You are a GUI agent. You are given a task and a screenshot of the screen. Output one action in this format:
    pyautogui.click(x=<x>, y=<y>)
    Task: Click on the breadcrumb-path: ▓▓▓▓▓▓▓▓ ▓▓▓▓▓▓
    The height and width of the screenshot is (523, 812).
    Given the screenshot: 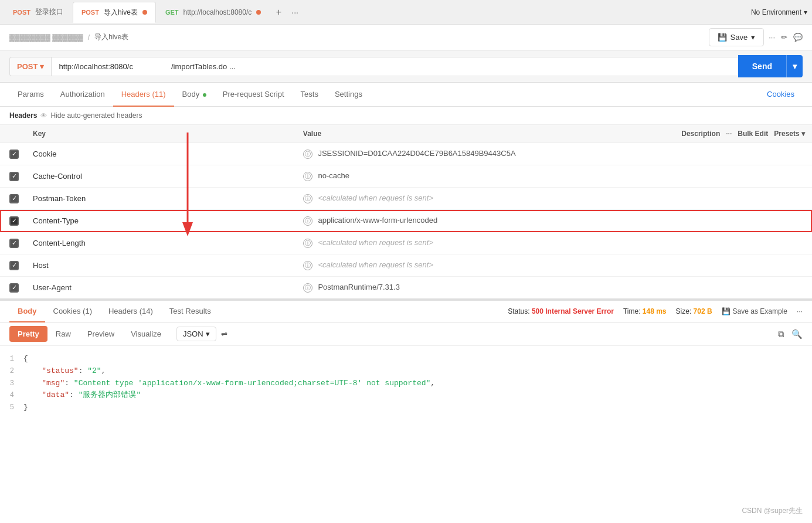 What is the action you would take?
    pyautogui.click(x=46, y=38)
    